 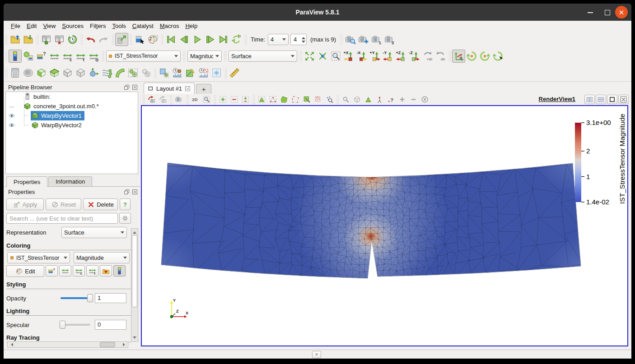 What do you see at coordinates (330, 100) in the screenshot?
I see `select-block-button` at bounding box center [330, 100].